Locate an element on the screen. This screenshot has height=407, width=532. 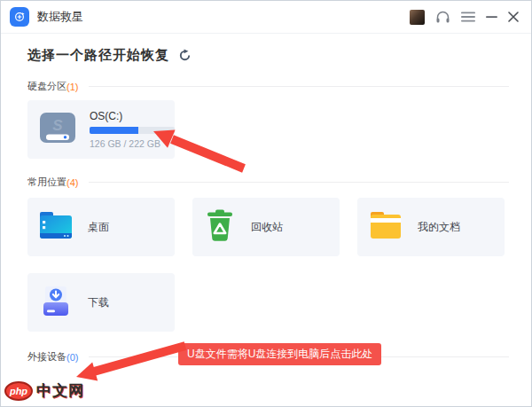
app-logo-icon is located at coordinates (20, 17).